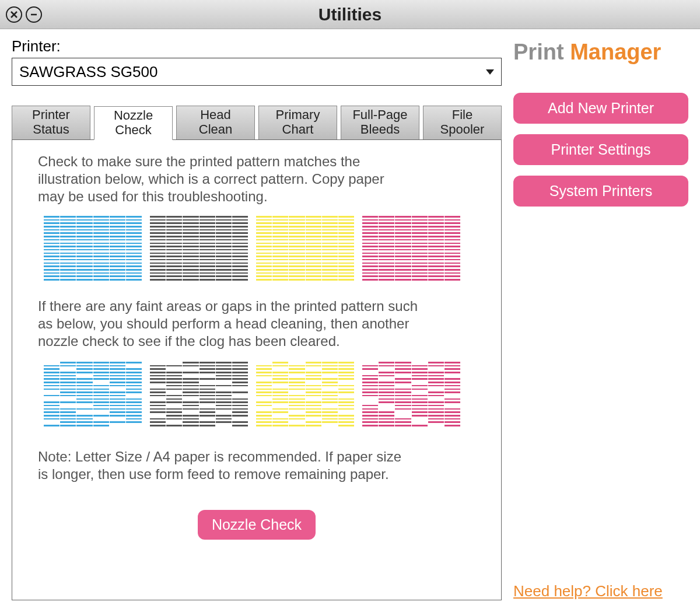 Image resolution: width=700 pixels, height=612 pixels. I want to click on instruction-text-2: If there are any faint areas or gaps in …, so click(236, 324).